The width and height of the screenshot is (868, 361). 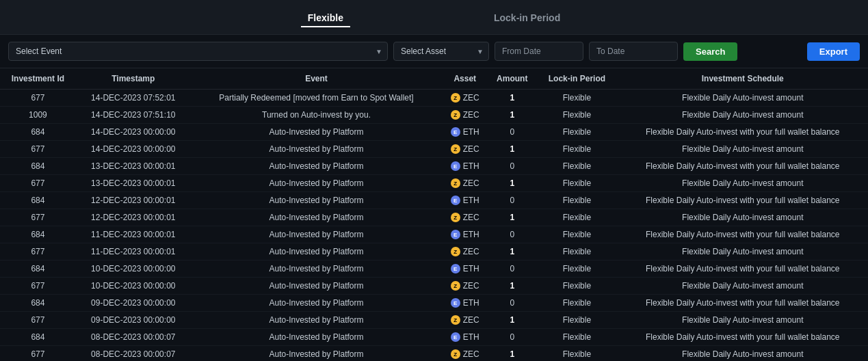 What do you see at coordinates (133, 149) in the screenshot?
I see `cell-timestamp: 14-DEC-2023 00:00:00` at bounding box center [133, 149].